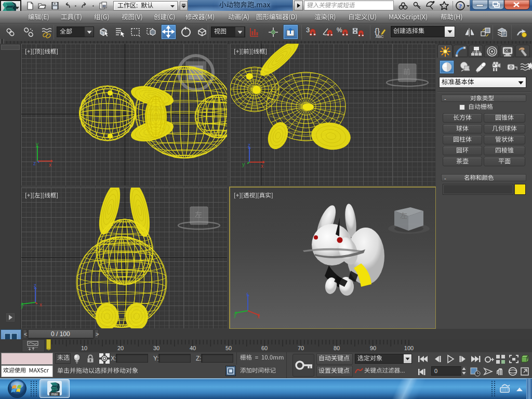  What do you see at coordinates (308, 30) in the screenshot?
I see `svg-text: 3` at bounding box center [308, 30].